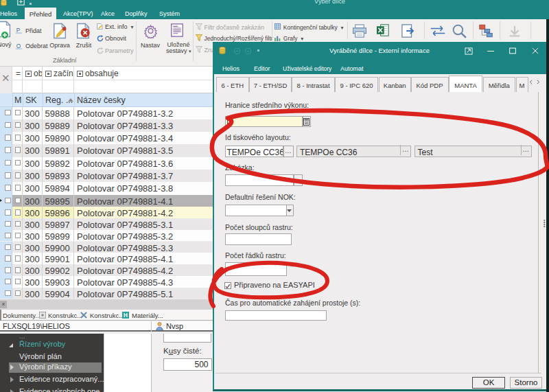  What do you see at coordinates (18, 46) in the screenshot?
I see `svg-text: O` at bounding box center [18, 46].